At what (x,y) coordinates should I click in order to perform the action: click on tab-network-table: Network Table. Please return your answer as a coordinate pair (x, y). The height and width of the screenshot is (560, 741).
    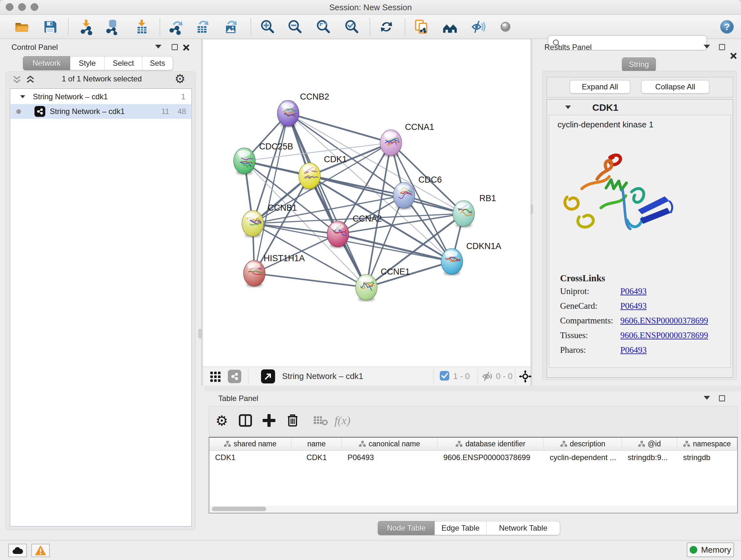
    Looking at the image, I should click on (523, 528).